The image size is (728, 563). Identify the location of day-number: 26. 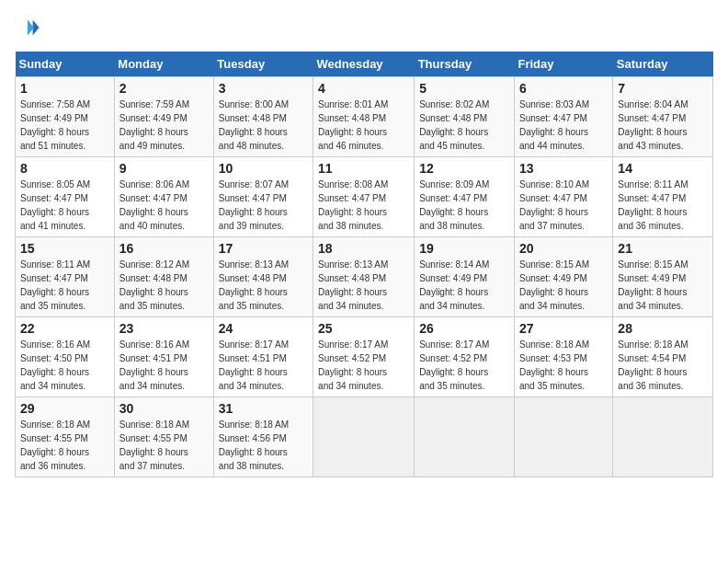
(464, 328).